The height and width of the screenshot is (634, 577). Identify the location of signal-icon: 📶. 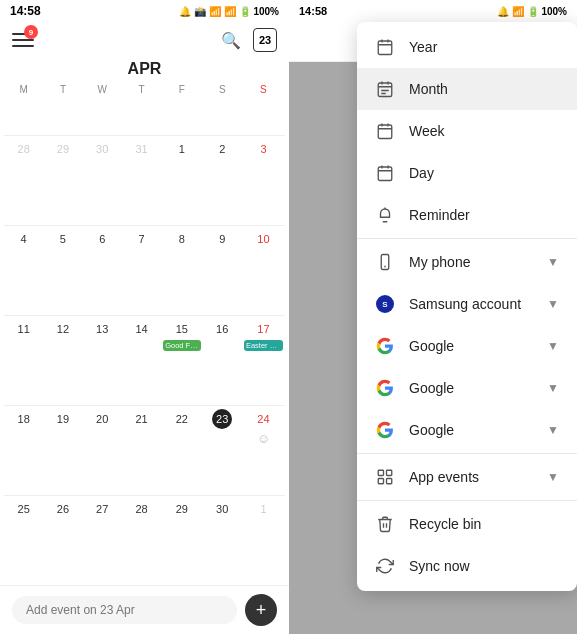
(230, 12).